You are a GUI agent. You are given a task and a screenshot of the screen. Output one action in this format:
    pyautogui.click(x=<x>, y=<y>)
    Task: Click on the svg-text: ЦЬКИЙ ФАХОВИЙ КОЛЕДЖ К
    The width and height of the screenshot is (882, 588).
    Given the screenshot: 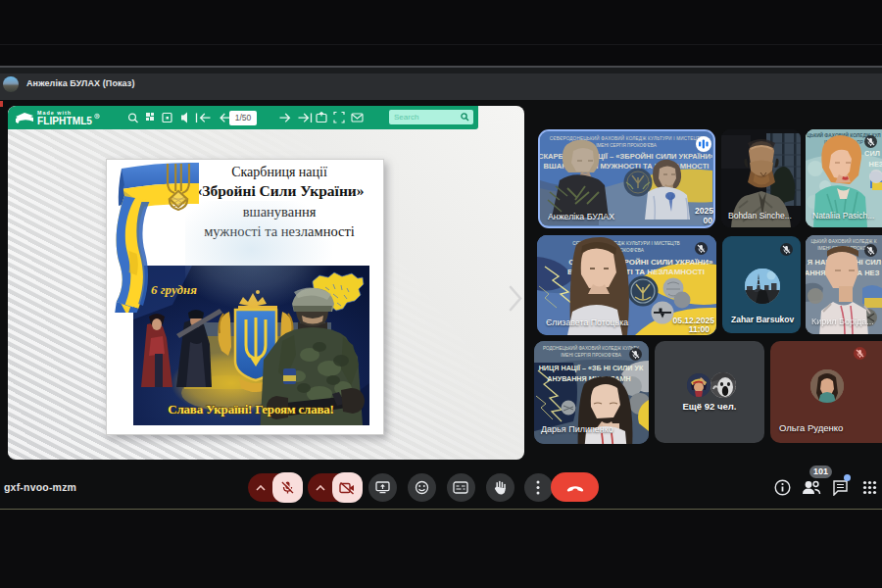 What is the action you would take?
    pyautogui.click(x=843, y=241)
    